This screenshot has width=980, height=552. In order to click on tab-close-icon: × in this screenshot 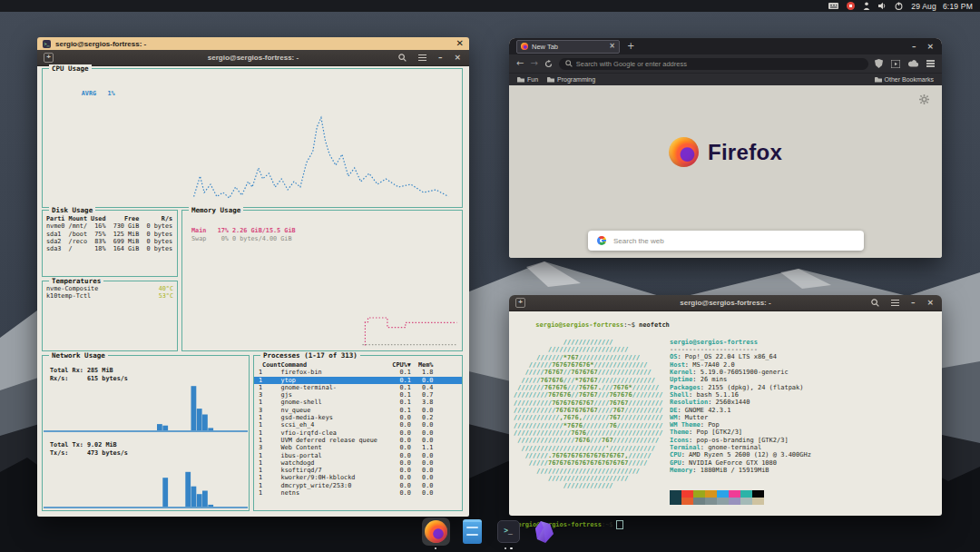, I will do `click(612, 46)`.